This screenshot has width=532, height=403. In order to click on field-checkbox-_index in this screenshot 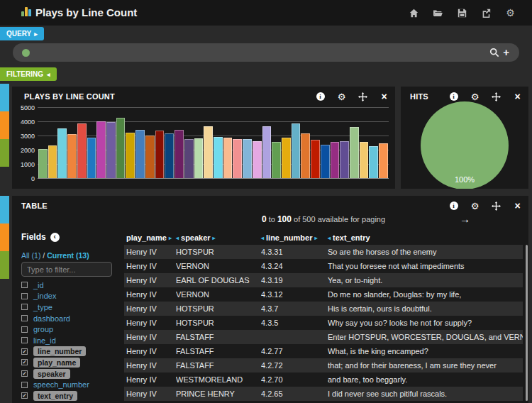, I will do `click(24, 297)`.